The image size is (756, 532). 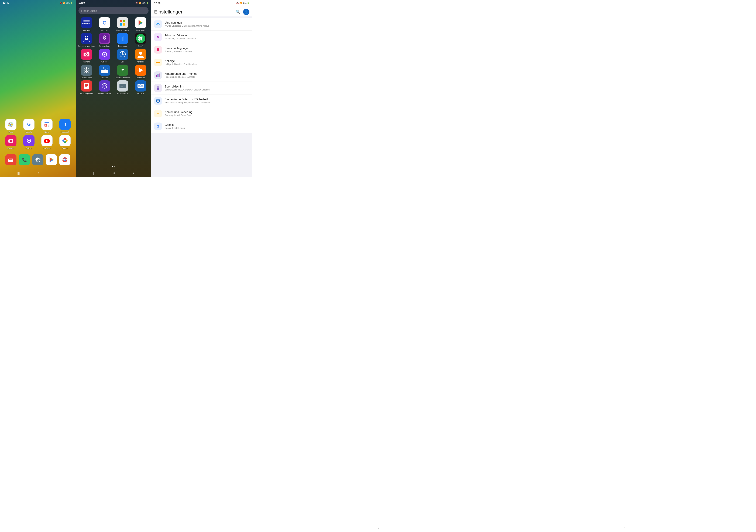 I want to click on drawer-app-uhr: Uhr, so click(x=122, y=56).